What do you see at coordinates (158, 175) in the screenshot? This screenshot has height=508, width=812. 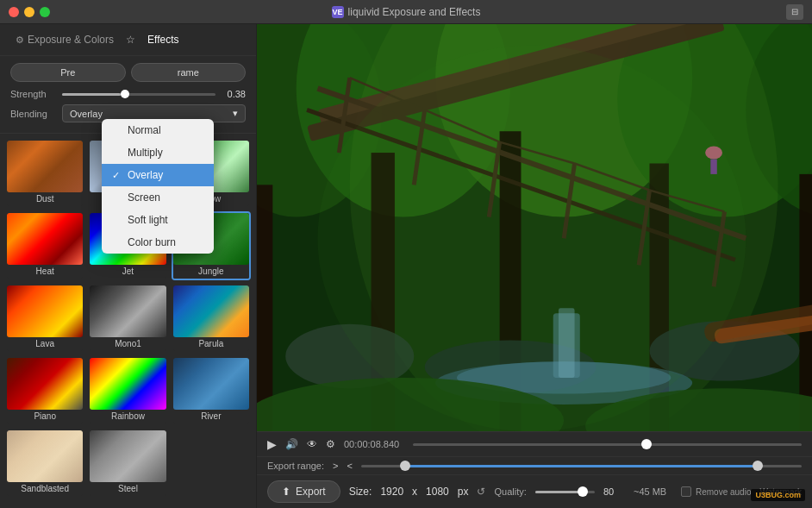 I see `dropdown-item-overlay: ✓Overlay` at bounding box center [158, 175].